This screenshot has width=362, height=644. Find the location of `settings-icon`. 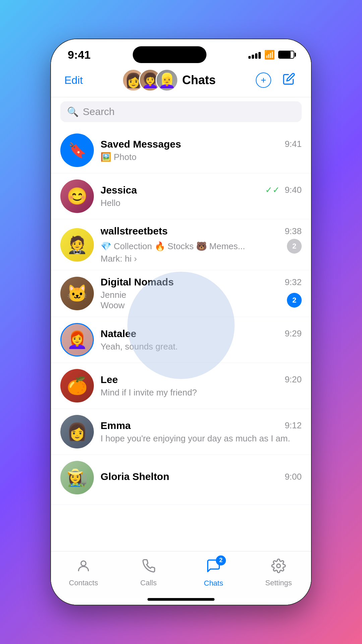

settings-icon is located at coordinates (279, 568).